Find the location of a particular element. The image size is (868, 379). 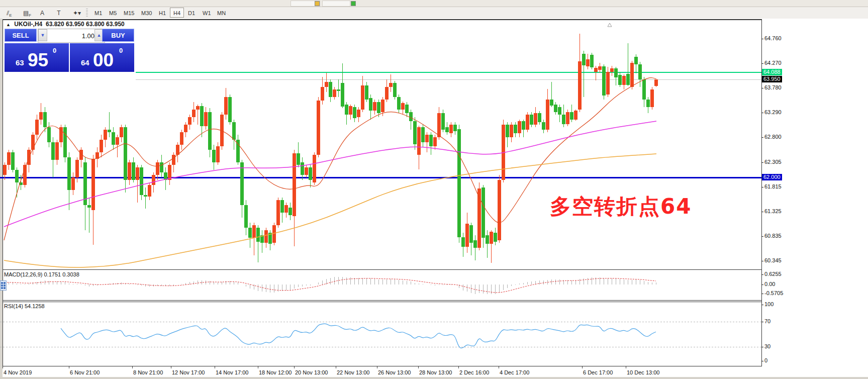

timeframe-m30-button: M30 is located at coordinates (146, 13).